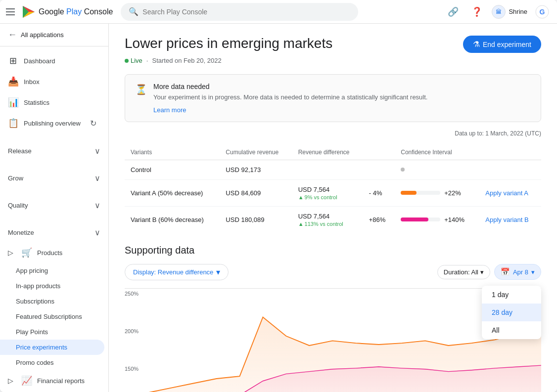 This screenshot has height=392, width=557. Describe the element at coordinates (135, 331) in the screenshot. I see `y-label-200: 200%` at that location.